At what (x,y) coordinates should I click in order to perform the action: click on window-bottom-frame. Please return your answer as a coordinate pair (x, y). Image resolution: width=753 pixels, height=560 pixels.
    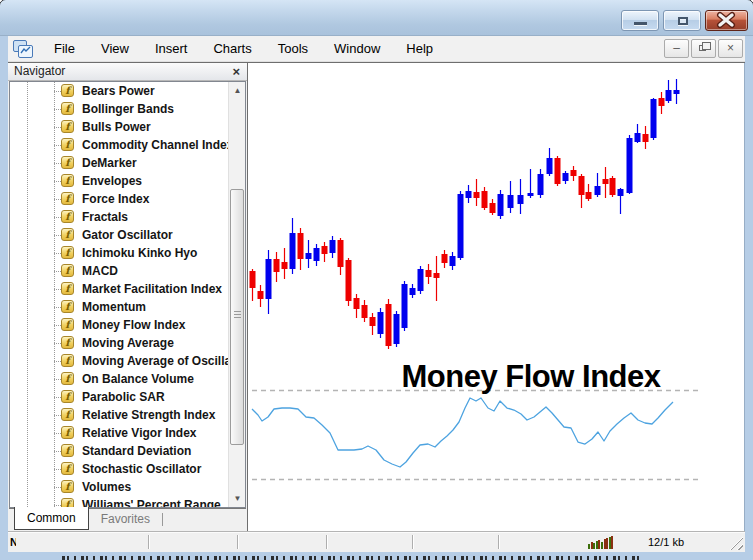
    Looking at the image, I should click on (376, 556).